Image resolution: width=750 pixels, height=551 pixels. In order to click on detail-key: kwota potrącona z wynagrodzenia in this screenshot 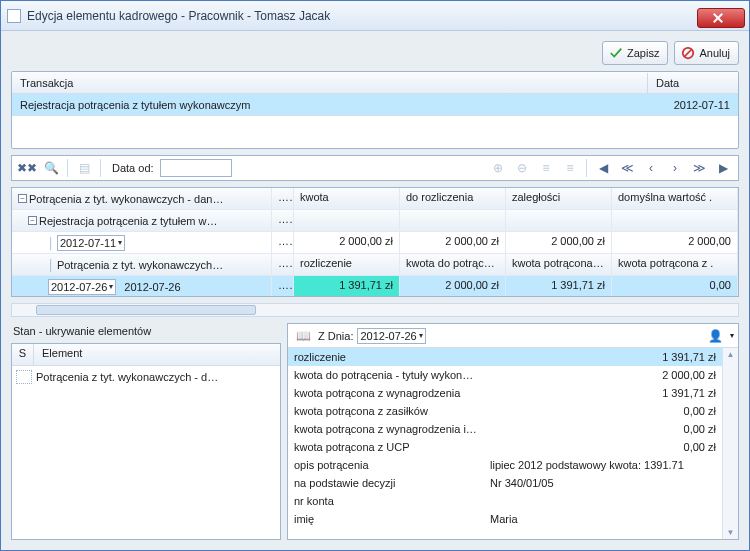, I will do `click(386, 393)`.